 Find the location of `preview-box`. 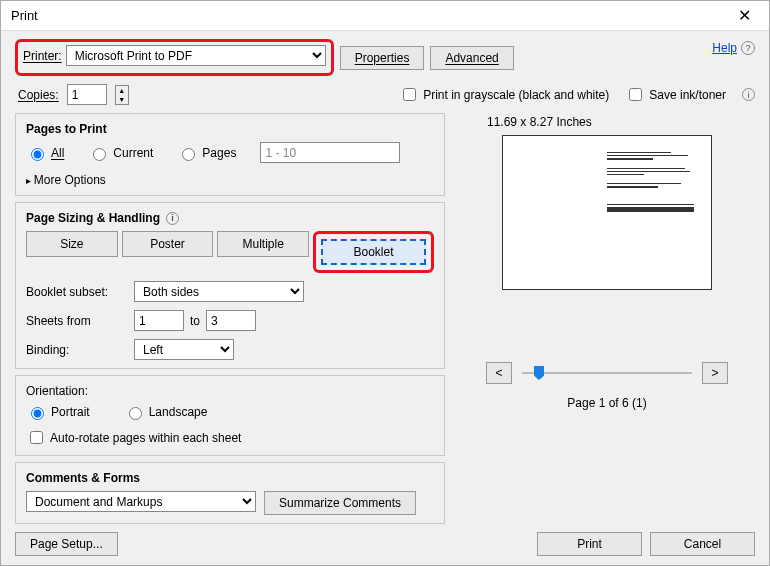

preview-box is located at coordinates (607, 212).